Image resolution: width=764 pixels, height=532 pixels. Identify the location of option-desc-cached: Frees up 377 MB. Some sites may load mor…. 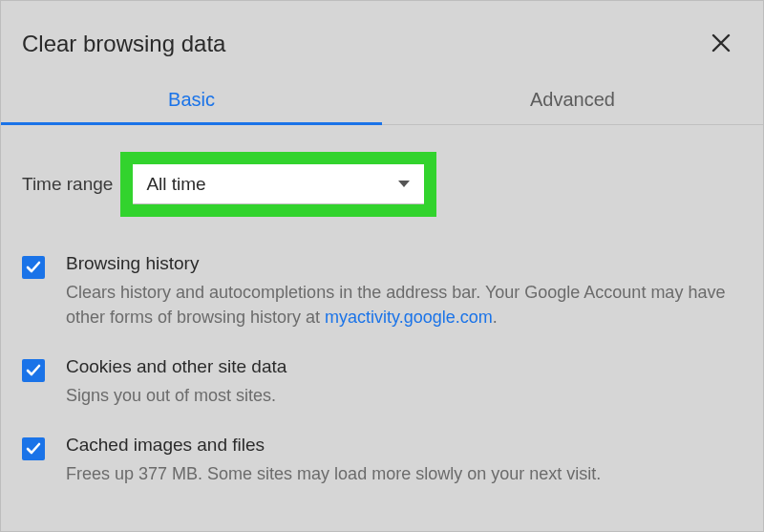
(402, 474).